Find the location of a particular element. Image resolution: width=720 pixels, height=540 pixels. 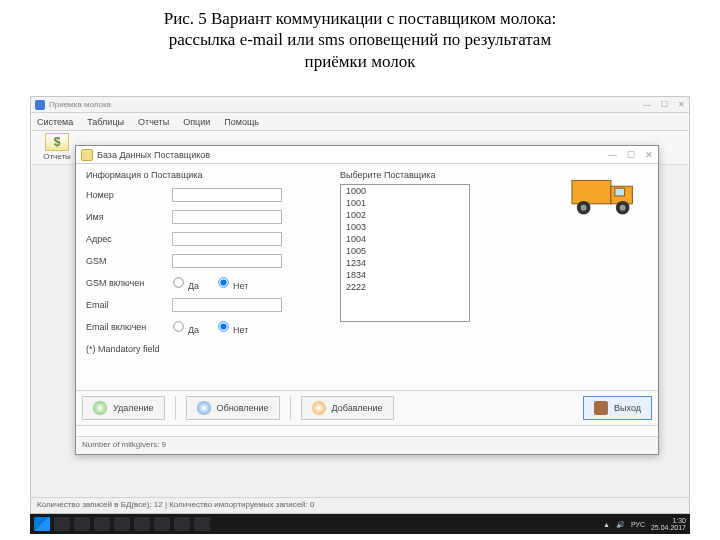

mandatory-note: (*) Mandatory field is located at coordinates (367, 349).